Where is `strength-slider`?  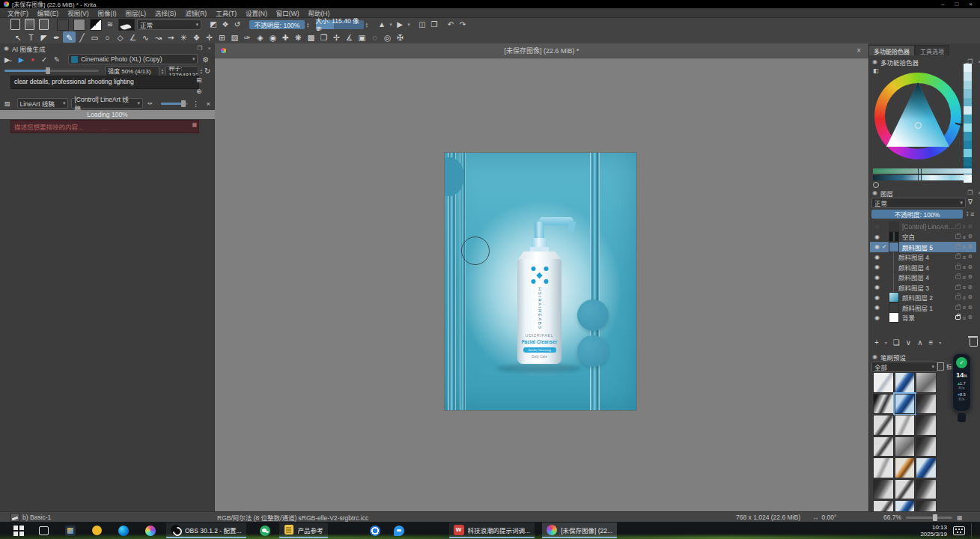
strength-slider is located at coordinates (52, 70).